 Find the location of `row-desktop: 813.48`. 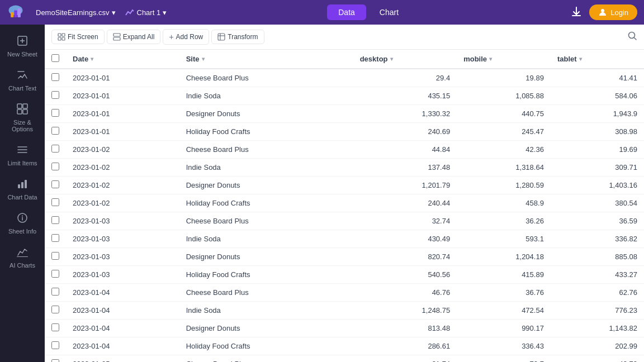

row-desktop: 813.48 is located at coordinates (405, 328).